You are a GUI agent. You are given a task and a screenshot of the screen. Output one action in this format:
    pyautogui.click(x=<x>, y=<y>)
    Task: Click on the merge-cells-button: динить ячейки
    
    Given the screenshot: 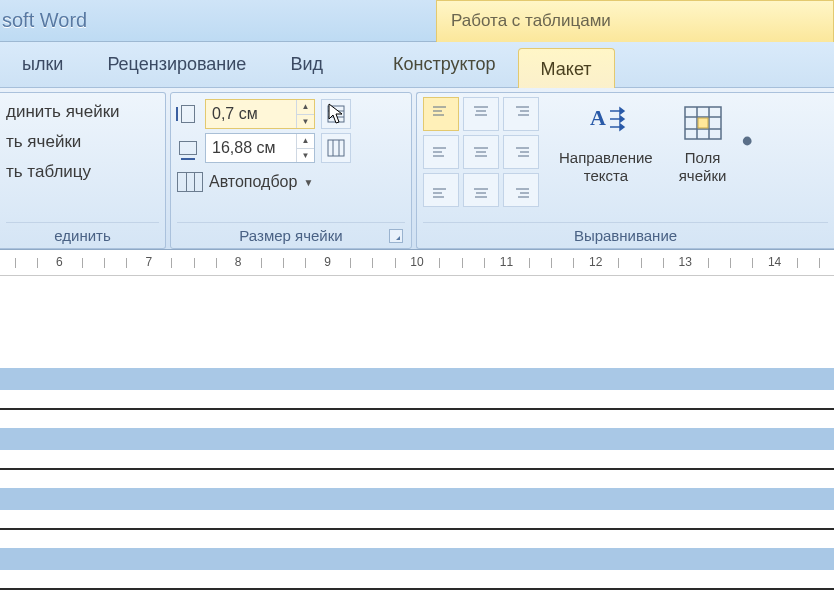 What is the action you would take?
    pyautogui.click(x=82, y=112)
    